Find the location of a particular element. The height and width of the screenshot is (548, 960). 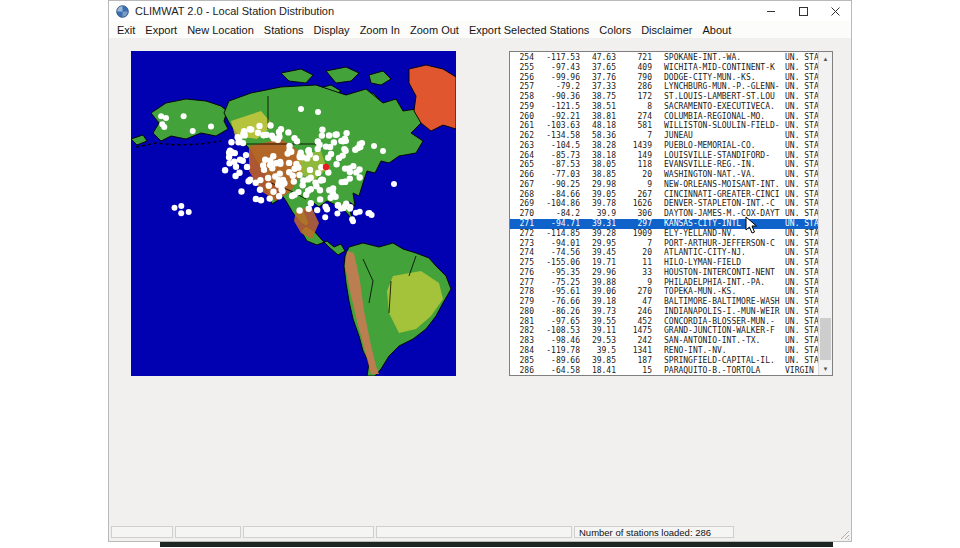

station-row: 272-114.8539.281909ELY-YELLAND-NV.UN. ST… is located at coordinates (664, 234).